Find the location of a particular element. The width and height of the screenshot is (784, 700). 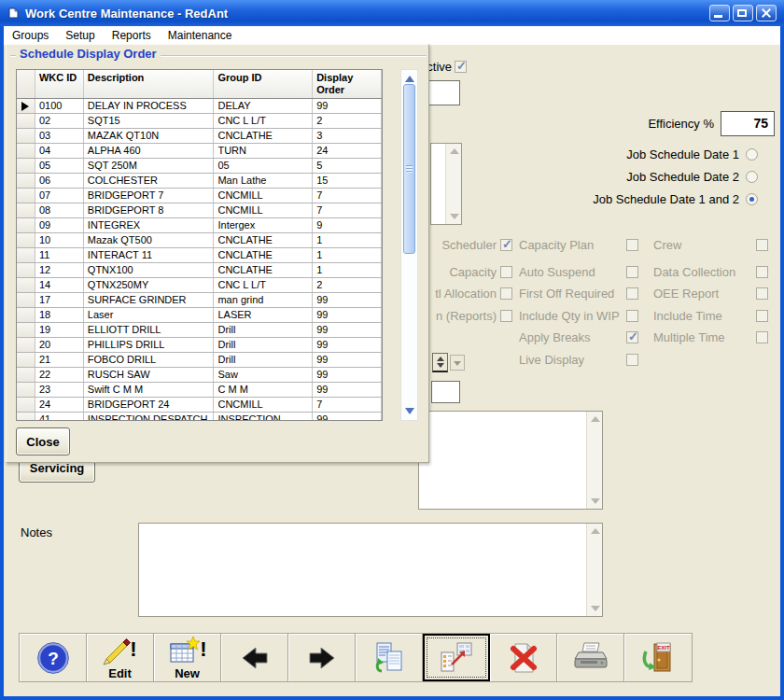

table-row: 19ELLIOTT DRILLDrill99 is located at coordinates (200, 330).